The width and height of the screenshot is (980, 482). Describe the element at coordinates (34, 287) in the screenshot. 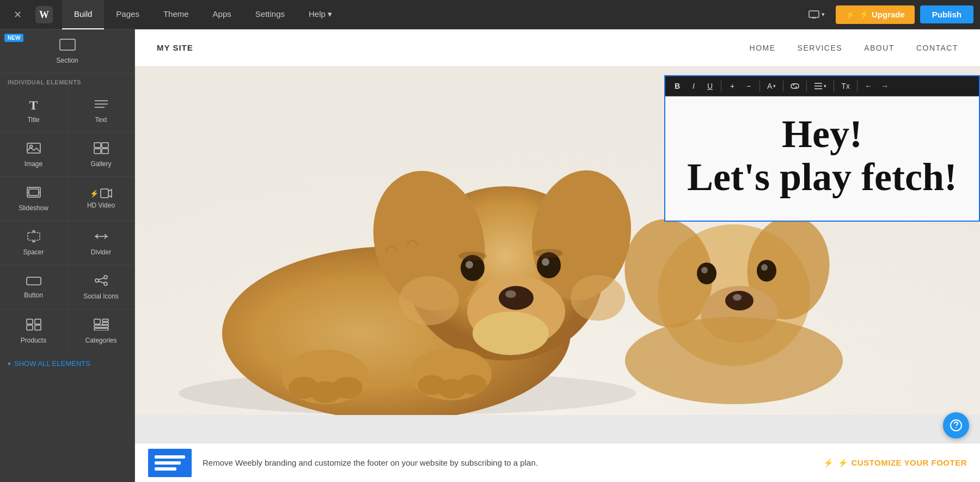

I see `element-button: Button` at that location.